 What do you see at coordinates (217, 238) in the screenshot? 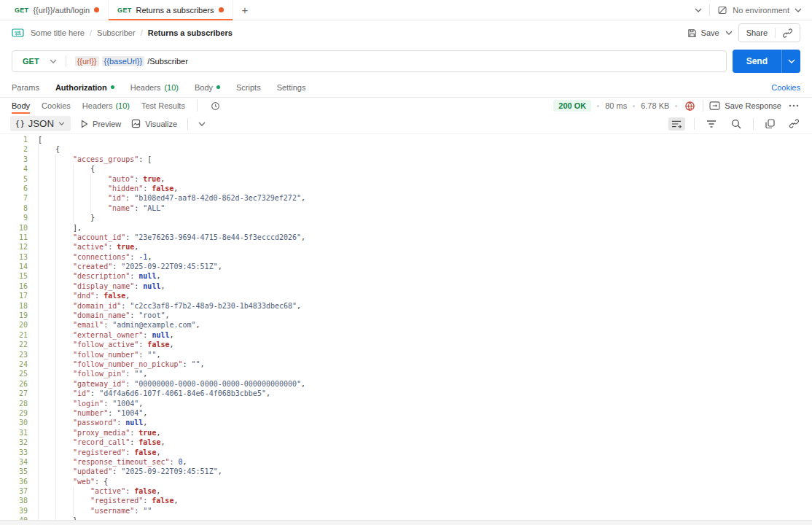
I see `token: "23e76263-9694-4715-8e44-5f3ecccd2026"` at bounding box center [217, 238].